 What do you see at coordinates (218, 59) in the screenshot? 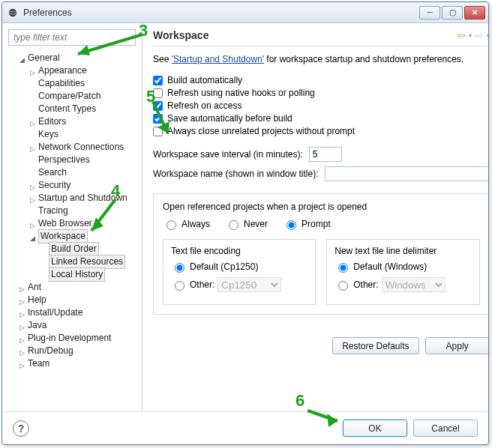
I see `startup-shutdown-link: 'Startup and Shutdown'` at bounding box center [218, 59].